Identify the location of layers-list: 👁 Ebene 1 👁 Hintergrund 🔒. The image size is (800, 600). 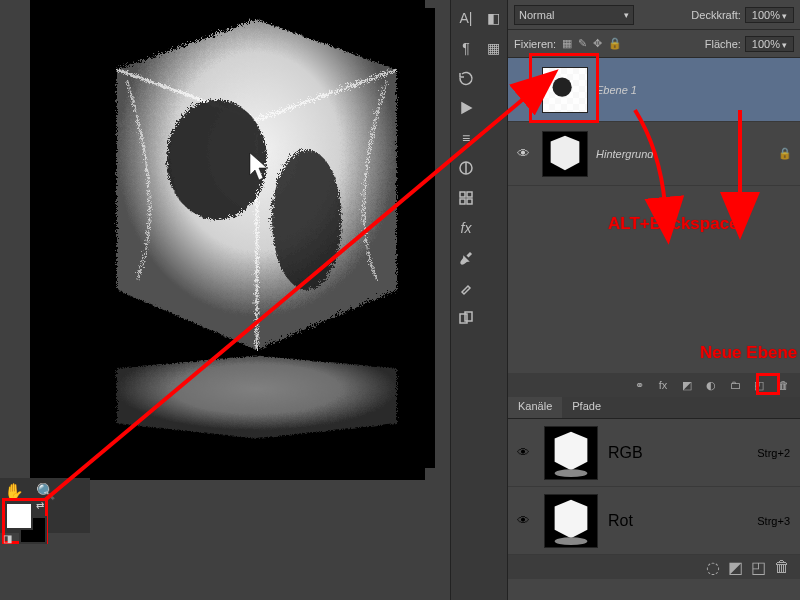
(654, 122).